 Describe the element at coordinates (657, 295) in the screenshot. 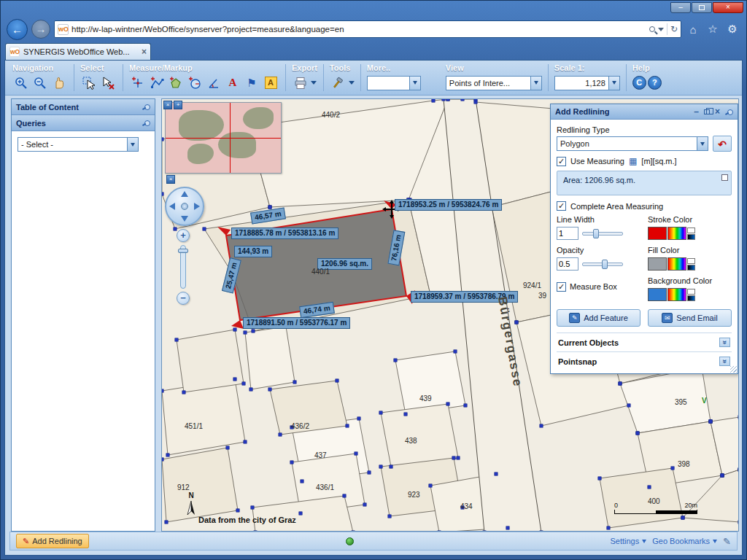

I see `background-color-swatch` at that location.